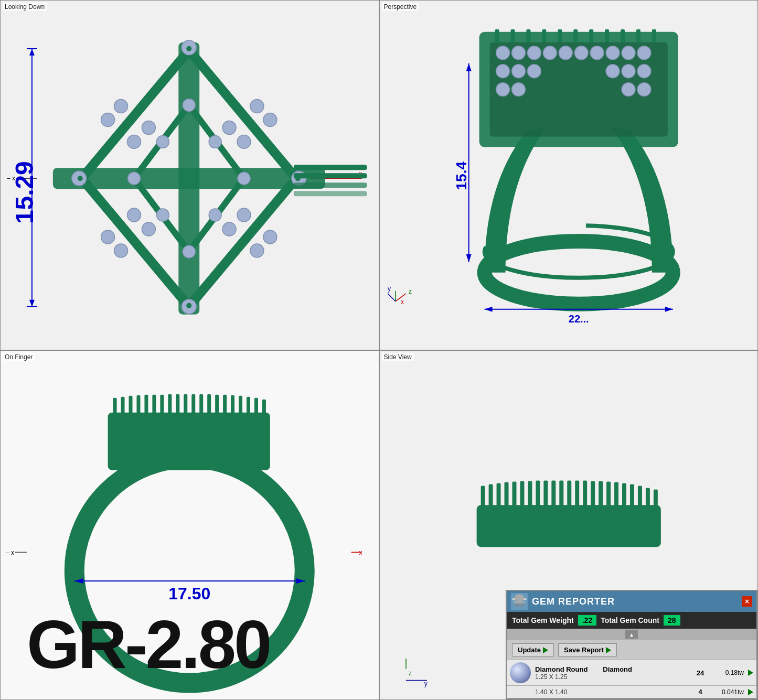  I want to click on svg-text: x, so click(361, 553).